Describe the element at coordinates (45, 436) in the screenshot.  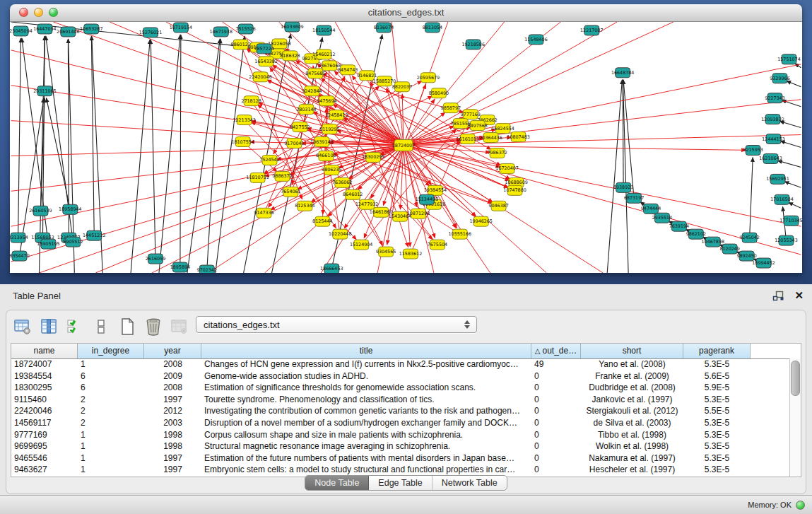
I see `table-cell: 9777169` at that location.